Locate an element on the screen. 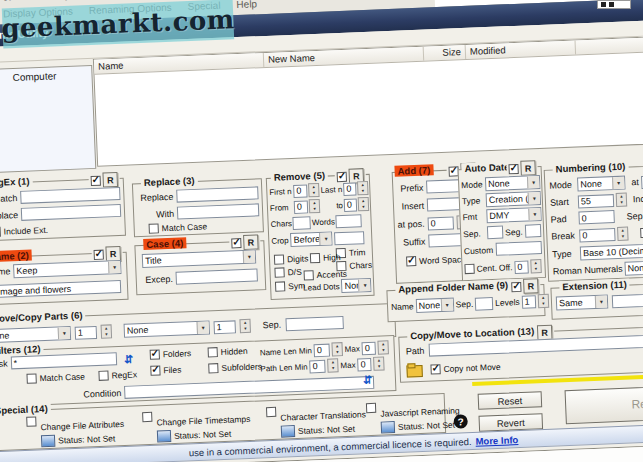 The height and width of the screenshot is (462, 643). remove-crop-input is located at coordinates (349, 238).